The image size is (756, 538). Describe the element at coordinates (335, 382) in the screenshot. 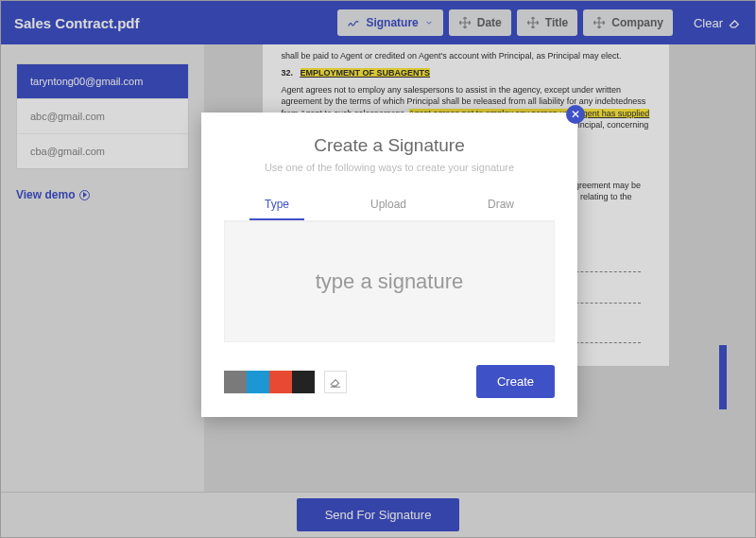

I see `eraser-icon` at that location.